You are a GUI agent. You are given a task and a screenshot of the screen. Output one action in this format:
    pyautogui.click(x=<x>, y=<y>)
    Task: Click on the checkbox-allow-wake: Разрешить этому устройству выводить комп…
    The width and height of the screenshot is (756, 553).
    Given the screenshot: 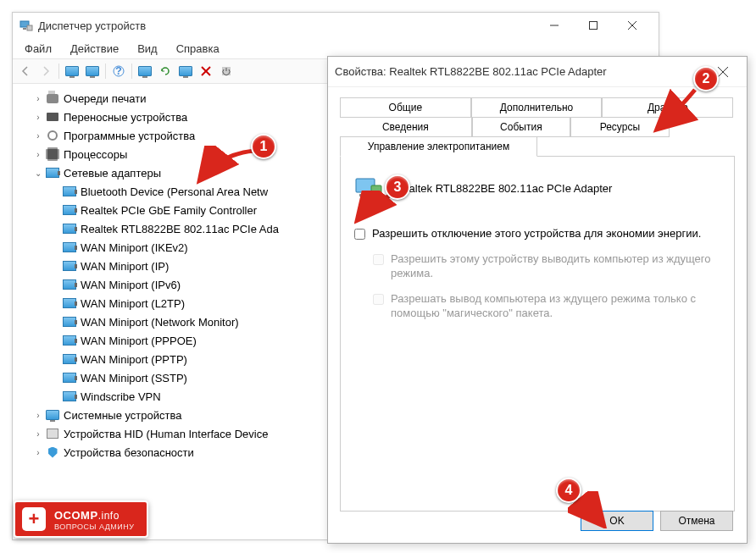 What is the action you would take?
    pyautogui.click(x=547, y=266)
    